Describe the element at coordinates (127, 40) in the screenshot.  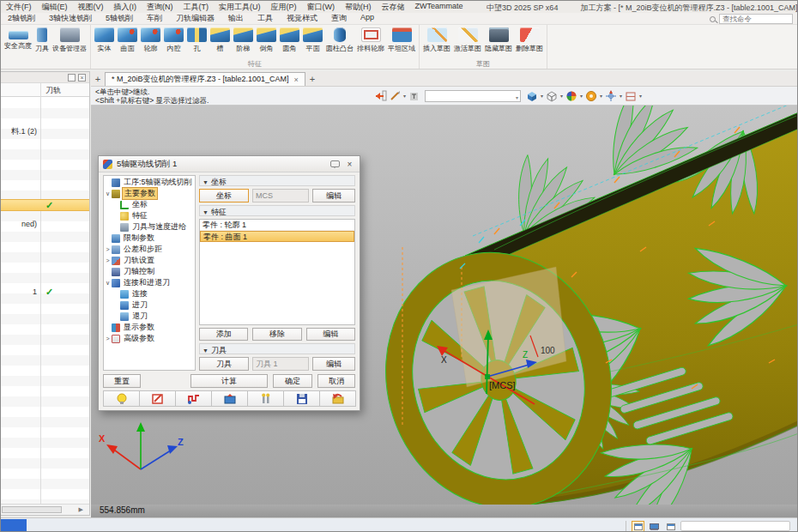
I see `ribbon-item: 曲面` at that location.